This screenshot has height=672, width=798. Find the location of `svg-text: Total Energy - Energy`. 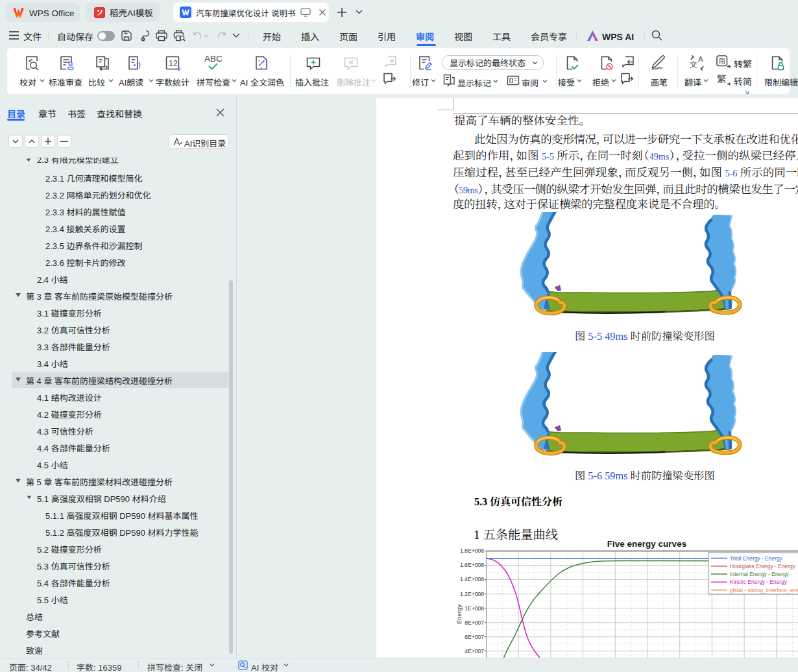

svg-text: Total Energy - Energy is located at coordinates (756, 558).